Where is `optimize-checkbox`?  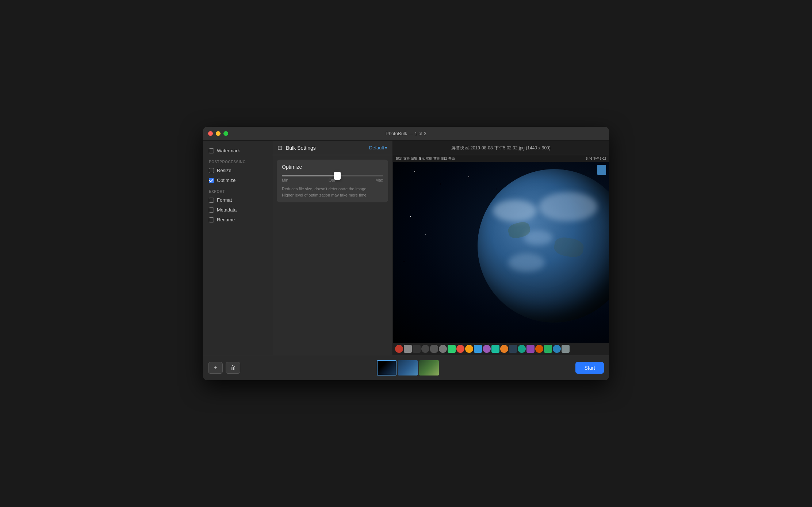
optimize-checkbox is located at coordinates (211, 180).